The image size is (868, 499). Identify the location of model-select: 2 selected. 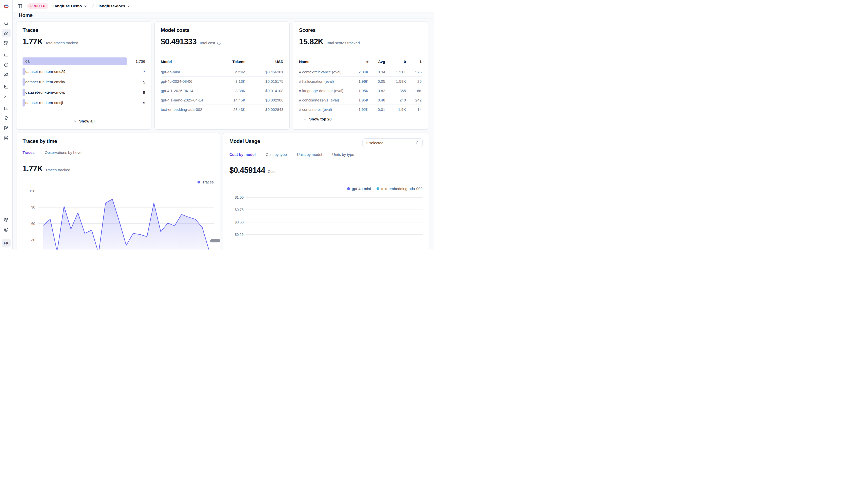
(392, 143).